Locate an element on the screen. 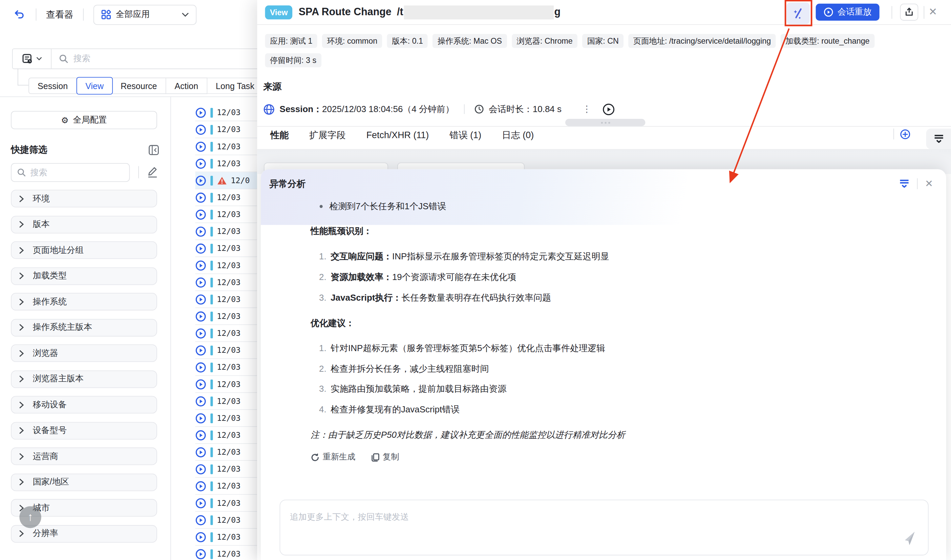  horizontal-scrollbar is located at coordinates (605, 122).